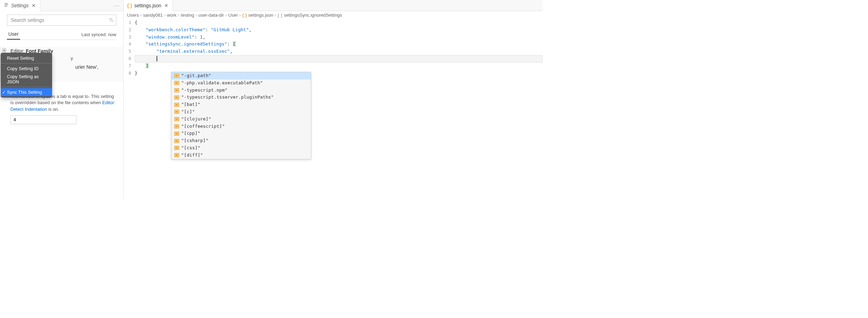 This screenshot has width=868, height=318. Describe the element at coordinates (157, 59) in the screenshot. I see `text-cursor` at that location.